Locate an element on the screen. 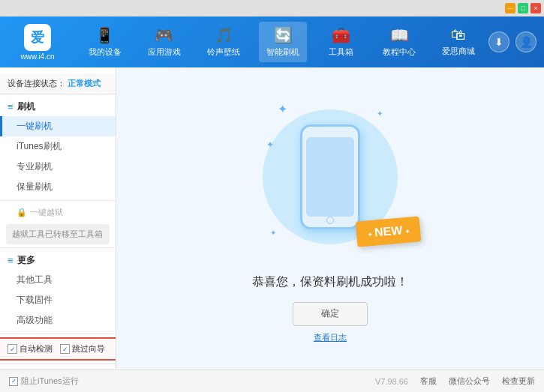 The width and height of the screenshot is (544, 392). nav-item-apps-games: 🎮 应用游戏 is located at coordinates (164, 42).